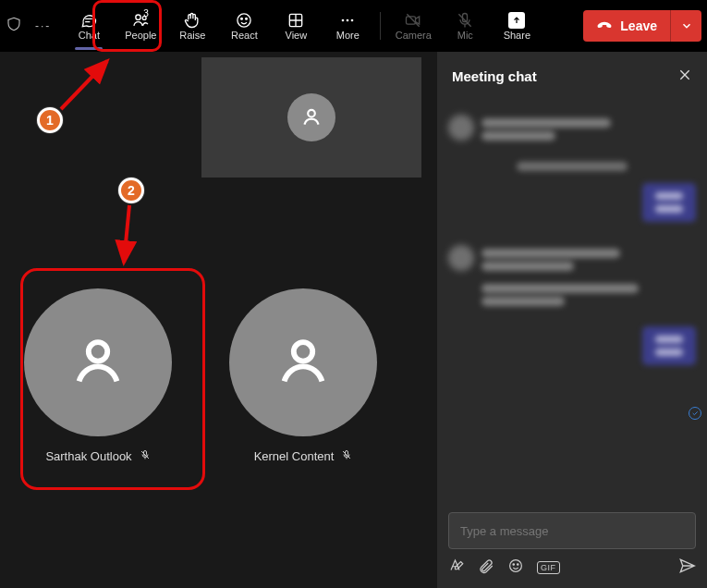  What do you see at coordinates (516, 568) in the screenshot?
I see `emoji-icon` at bounding box center [516, 568].